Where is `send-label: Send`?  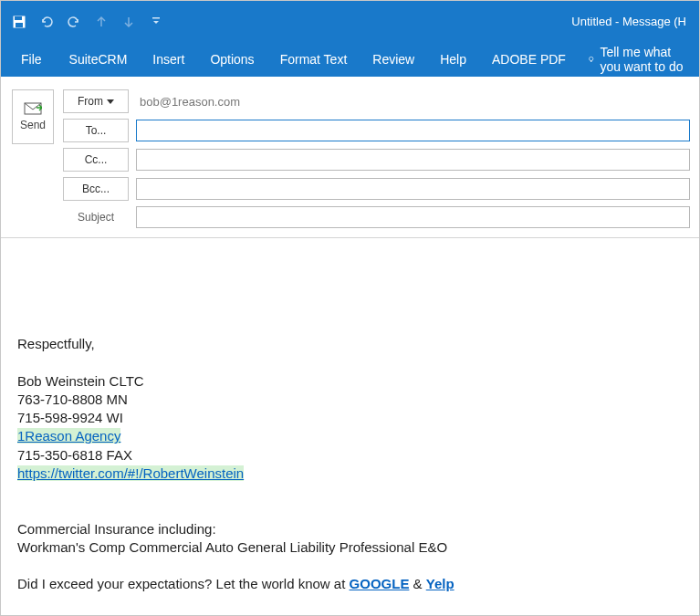
send-label: Send is located at coordinates (33, 125).